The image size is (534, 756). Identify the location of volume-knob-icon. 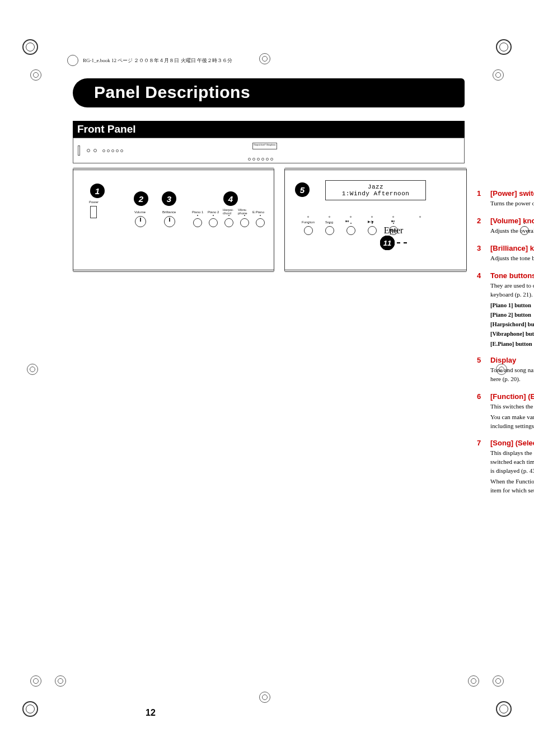
(140, 222).